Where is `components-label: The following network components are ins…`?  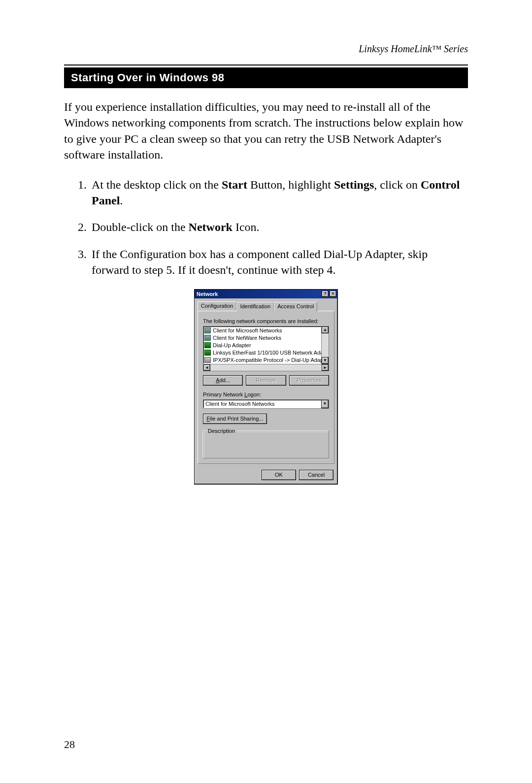
components-label: The following network components are ins… is located at coordinates (266, 321).